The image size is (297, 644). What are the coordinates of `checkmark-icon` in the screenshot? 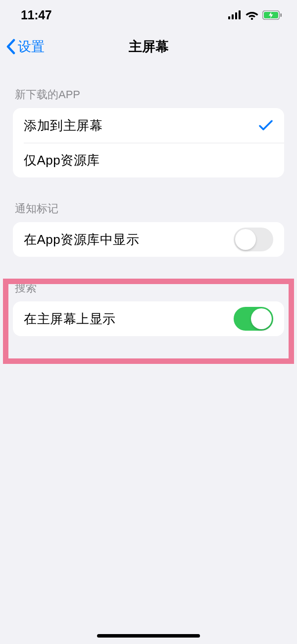 It's located at (266, 125).